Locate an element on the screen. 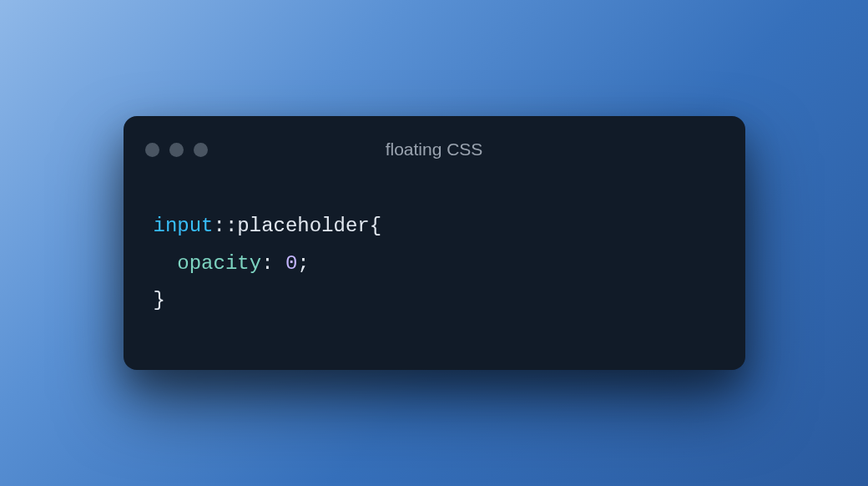 The image size is (868, 486). token-pseudo-sep: :: is located at coordinates (225, 225).